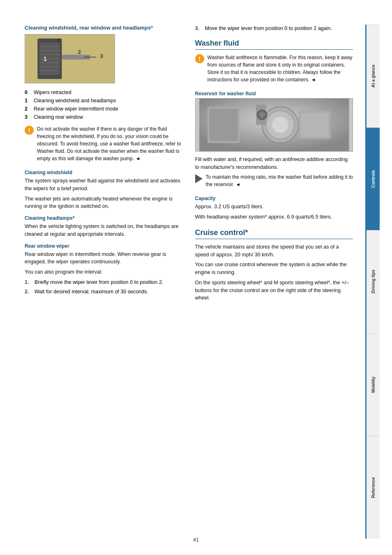 The image size is (392, 555). What do you see at coordinates (274, 269) in the screenshot?
I see `cruise-control-para2: You can use cruise control whenever the …` at bounding box center [274, 269].